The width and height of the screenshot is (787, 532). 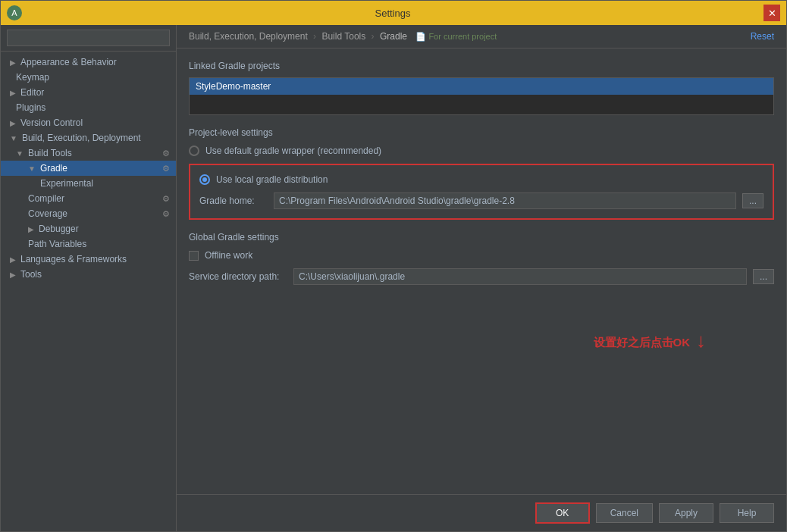 I want to click on radio-default-wrapper-row: Use default gradle wrapper (recommended), so click(x=481, y=151).